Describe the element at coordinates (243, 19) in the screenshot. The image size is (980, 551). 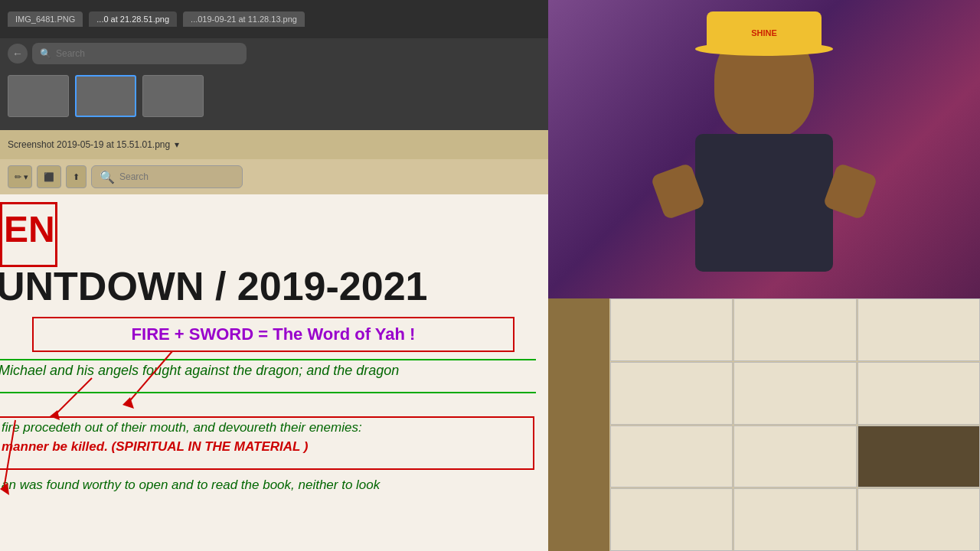
I see `tab-screenshot2: ...019-09-21 at 11.28.13.png` at that location.